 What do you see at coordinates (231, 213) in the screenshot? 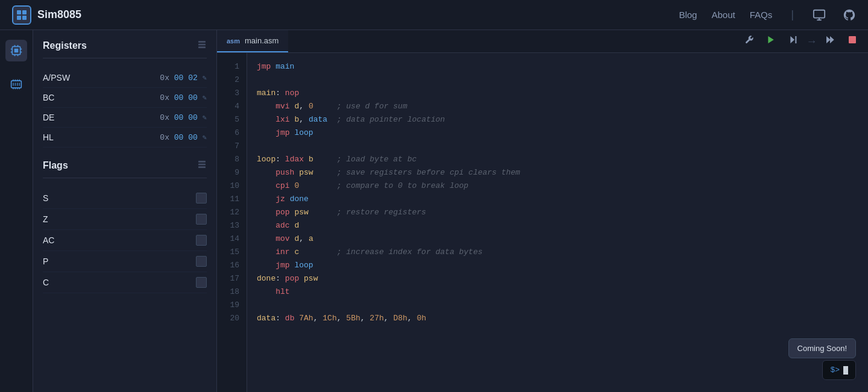
I see `line-num-12: 12` at bounding box center [231, 213].